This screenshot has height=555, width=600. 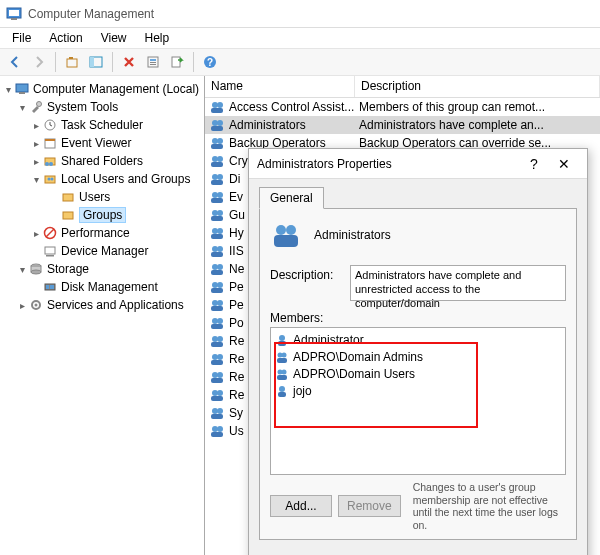 What do you see at coordinates (91, 14) in the screenshot?
I see `window-title: Computer Management` at bounding box center [91, 14].